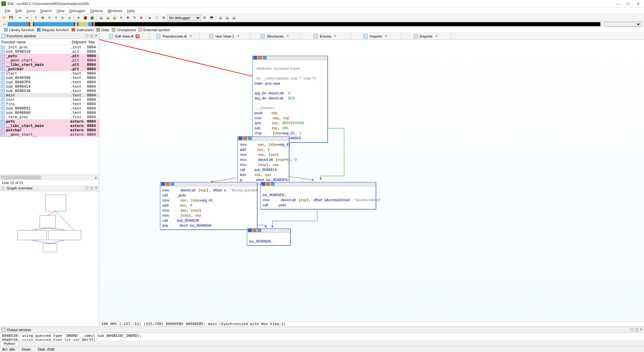  What do you see at coordinates (184, 18) in the screenshot?
I see `debugger-select: No debugger` at bounding box center [184, 18].